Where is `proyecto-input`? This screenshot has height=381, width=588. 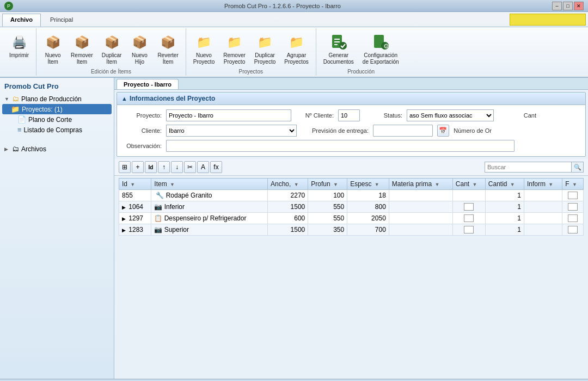
proyecto-input is located at coordinates (229, 115).